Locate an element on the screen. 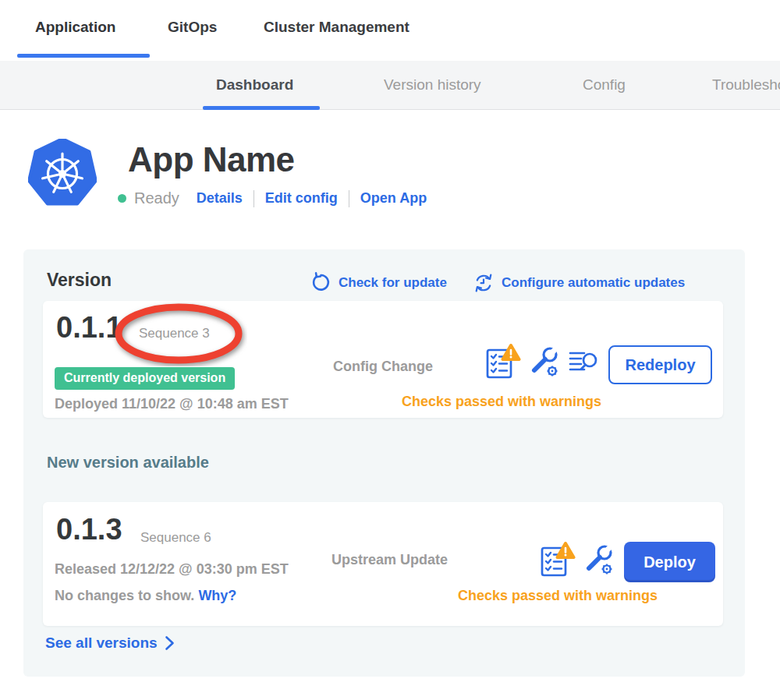  available-version-actions is located at coordinates (577, 560).